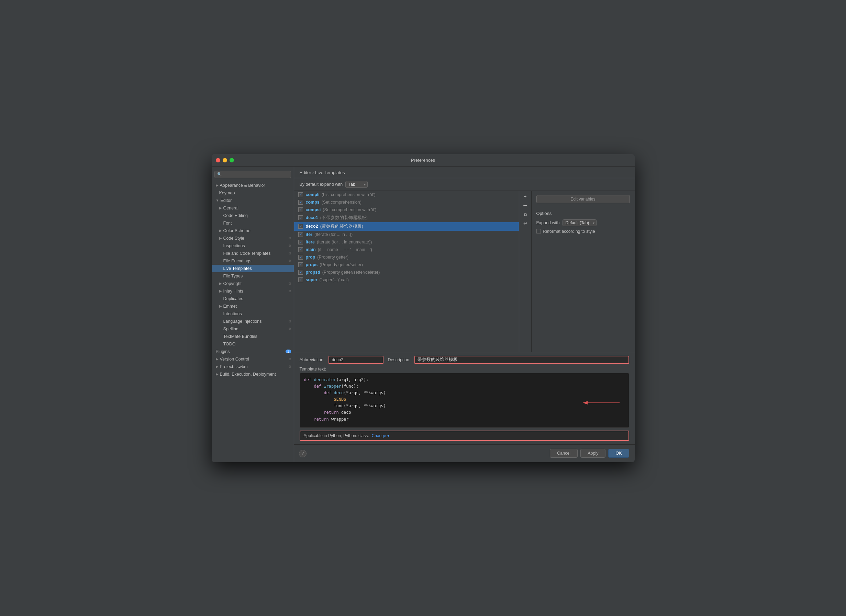 The width and height of the screenshot is (846, 616). Describe the element at coordinates (218, 160) in the screenshot. I see `close-button` at that location.